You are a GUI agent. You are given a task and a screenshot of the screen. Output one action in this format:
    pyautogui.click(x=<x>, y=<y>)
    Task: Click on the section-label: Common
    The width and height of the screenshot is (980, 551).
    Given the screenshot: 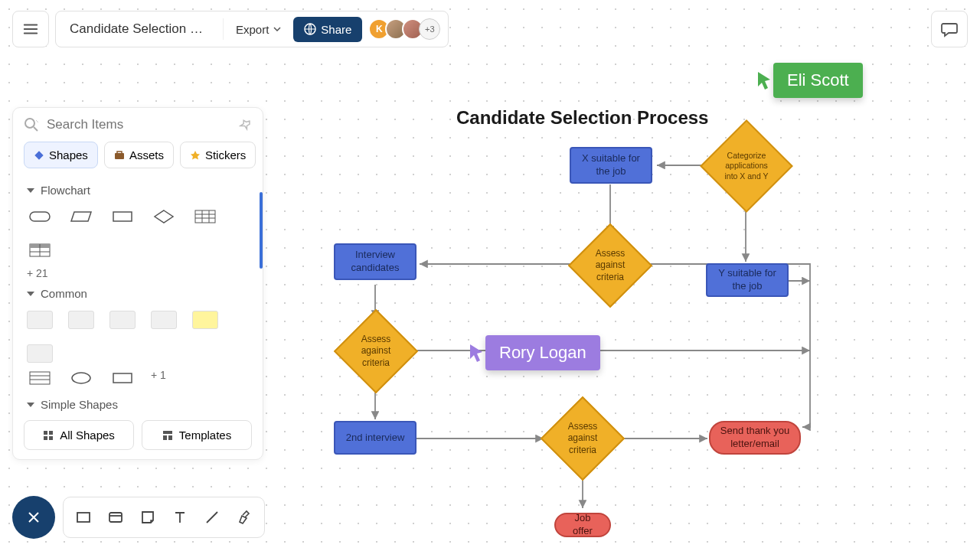 What is the action you would take?
    pyautogui.click(x=64, y=294)
    